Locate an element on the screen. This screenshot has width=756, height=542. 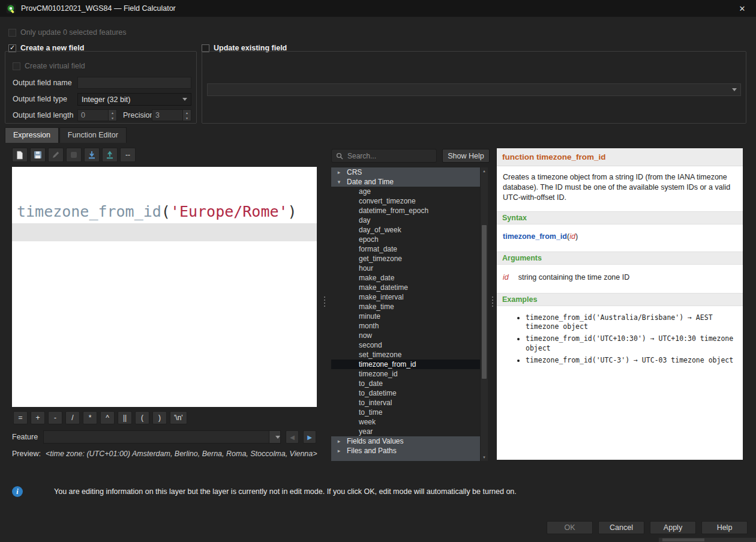
function-item-to-date: to_date is located at coordinates (406, 384).